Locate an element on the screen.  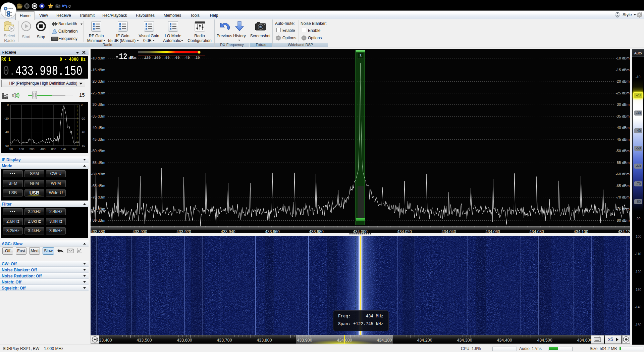
svg-text: 200 is located at coordinates (32, 149).